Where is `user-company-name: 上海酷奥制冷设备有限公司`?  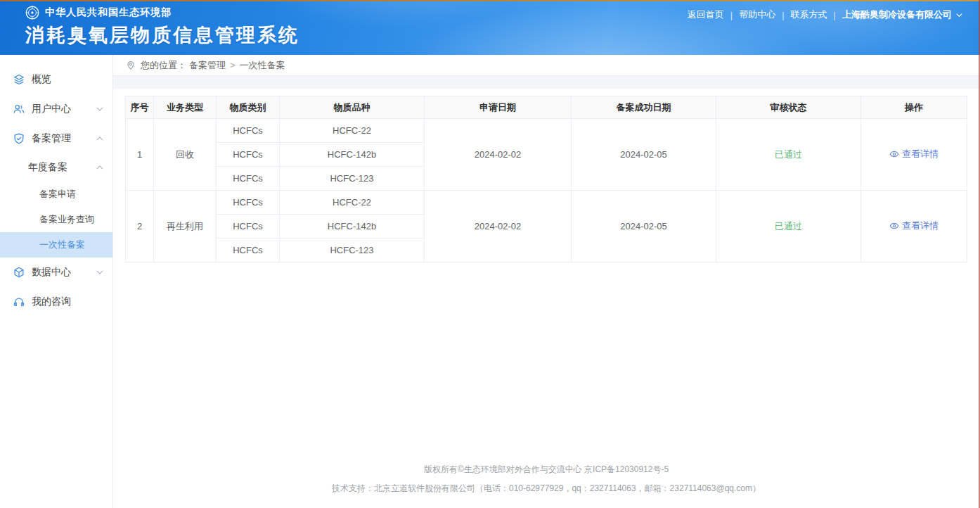 user-company-name: 上海酷奥制冷设备有限公司 is located at coordinates (897, 15).